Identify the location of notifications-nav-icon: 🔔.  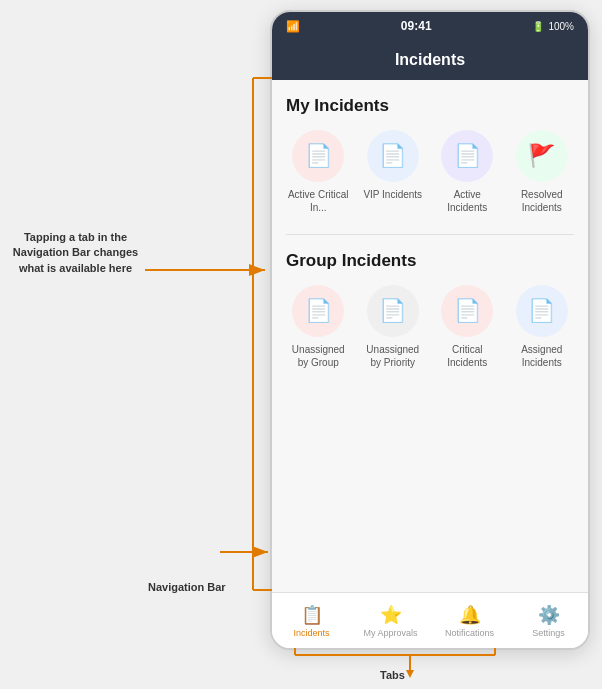
(470, 615).